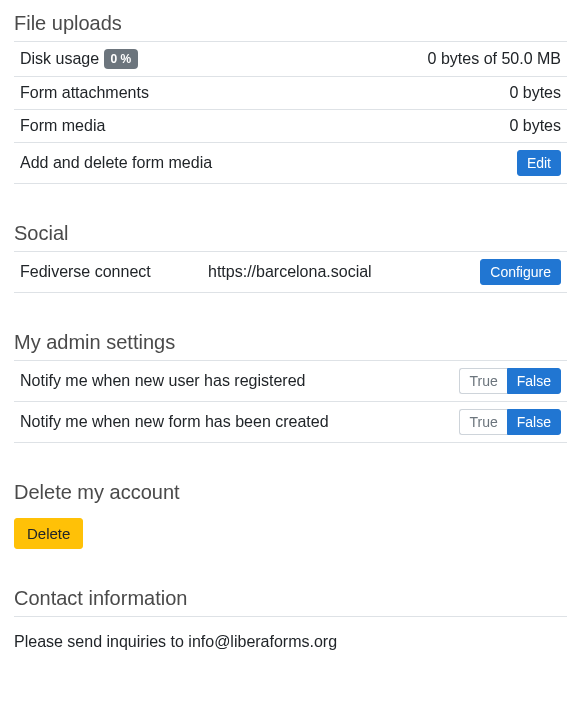  What do you see at coordinates (290, 514) in the screenshot?
I see `delete-account-section: Delete my account Delete` at bounding box center [290, 514].